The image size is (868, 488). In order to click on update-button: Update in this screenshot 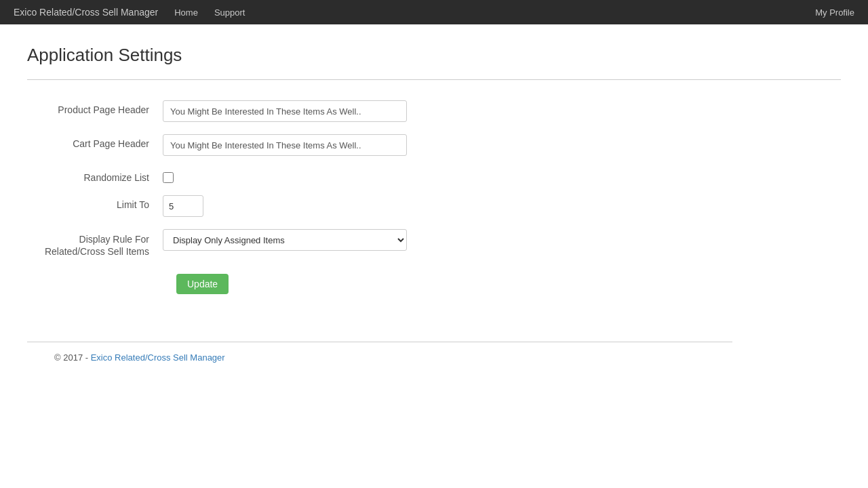, I will do `click(202, 284)`.